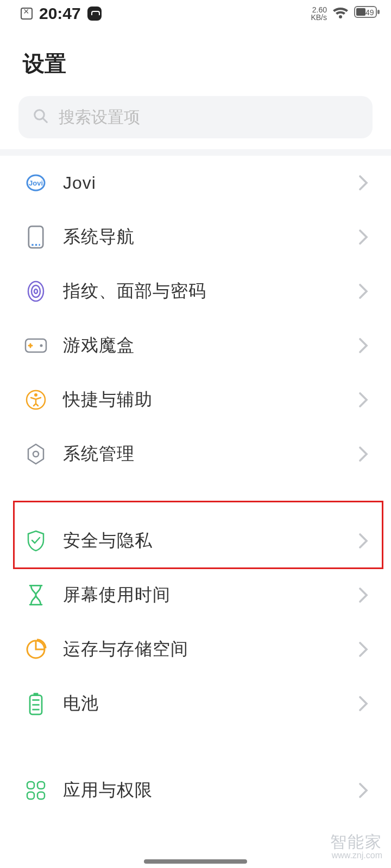 The image size is (391, 868). I want to click on row-label: 安全与隐私, so click(211, 541).